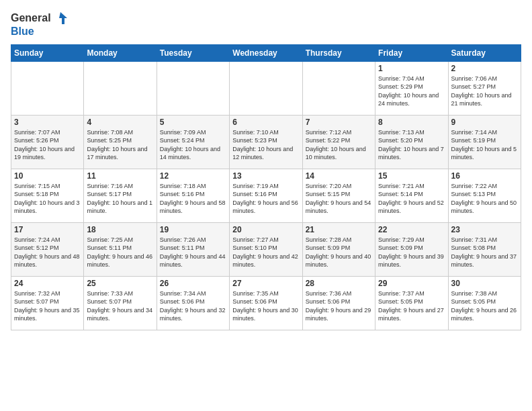 The width and height of the screenshot is (532, 411). I want to click on cell-content: Sunrise: 7:18 AM Sunset: 5:16 PM Dayligh…, so click(193, 199).